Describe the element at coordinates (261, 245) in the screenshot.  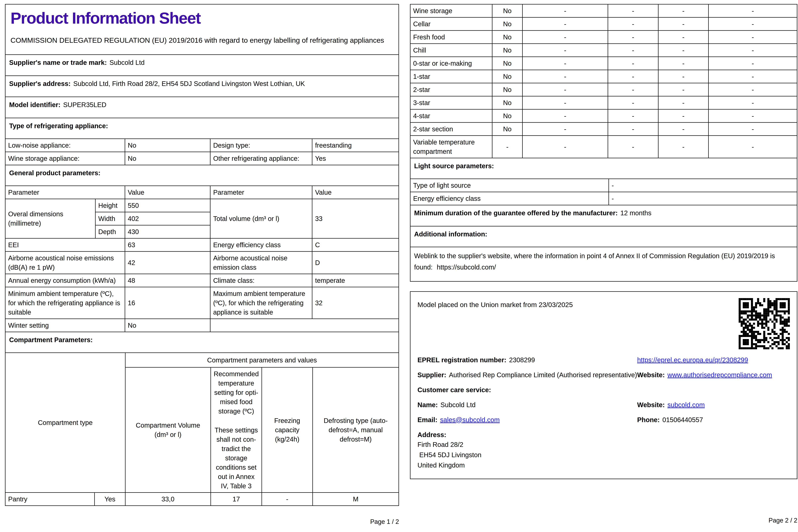
I see `param-cell: Energy efficiency class` at that location.